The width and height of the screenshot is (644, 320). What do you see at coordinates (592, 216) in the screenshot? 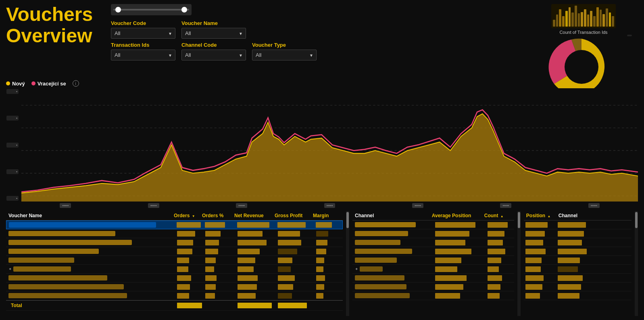
I see `channel-col-header: Channel` at bounding box center [592, 216].